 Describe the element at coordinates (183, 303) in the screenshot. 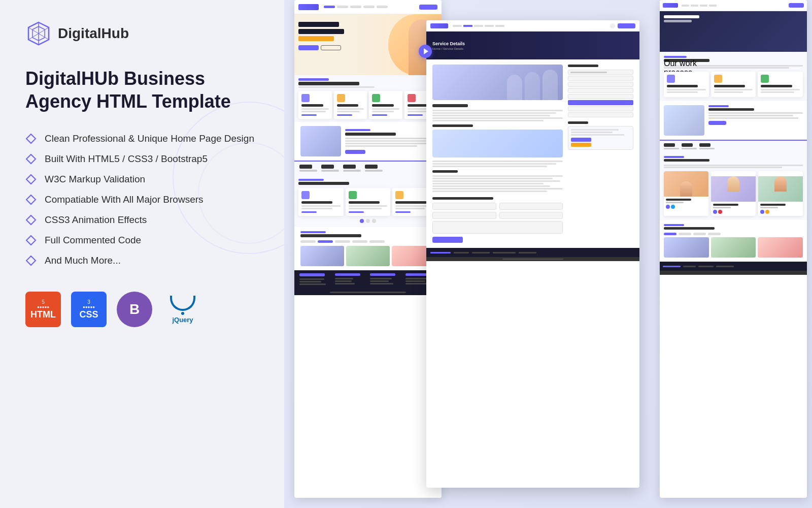

I see `jquery-arc-icon` at that location.